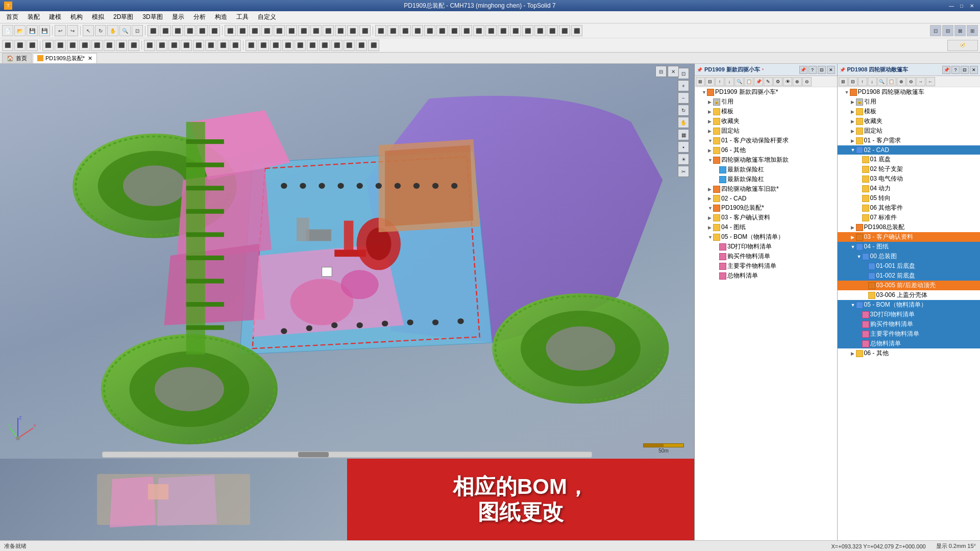 The width and height of the screenshot is (980, 551). Describe the element at coordinates (242, 31) in the screenshot. I see `tb-b8: ⬛` at that location.